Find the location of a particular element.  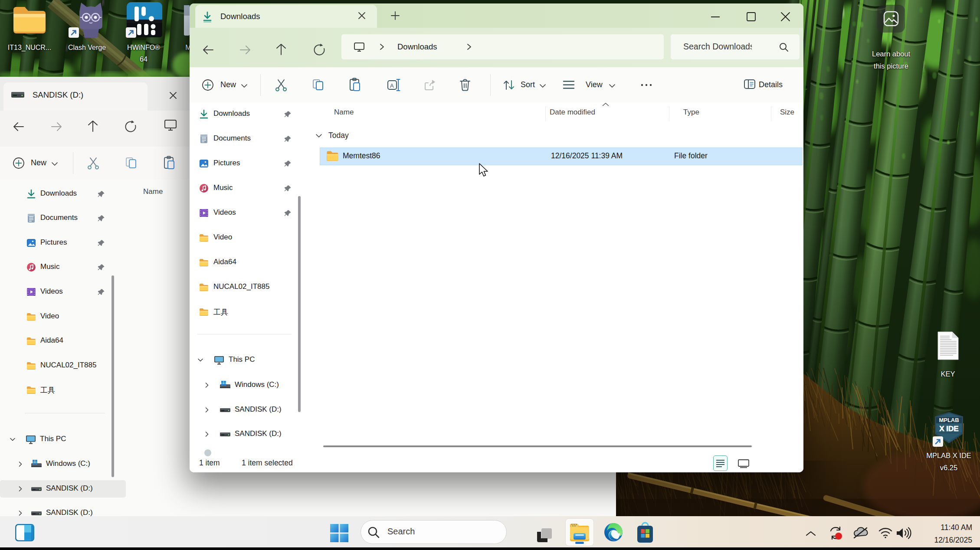

svg-text: A is located at coordinates (392, 86).